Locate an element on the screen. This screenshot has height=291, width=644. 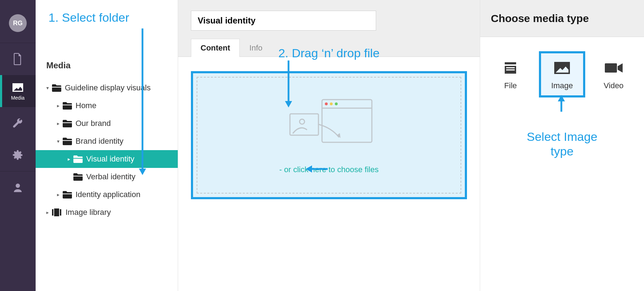
tree-node-identity-application: ▸ Identity application is located at coordinates (107, 195).